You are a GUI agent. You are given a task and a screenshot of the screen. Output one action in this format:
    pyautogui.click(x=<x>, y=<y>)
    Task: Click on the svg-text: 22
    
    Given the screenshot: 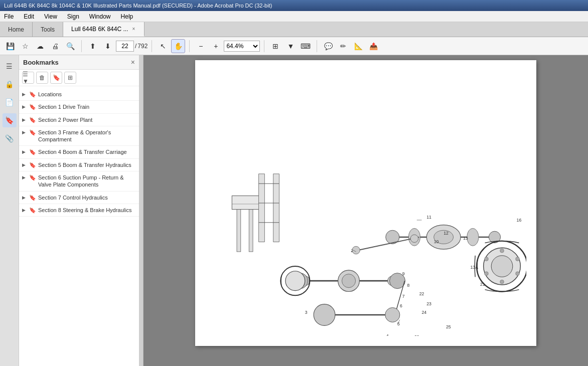 What is the action you would take?
    pyautogui.click(x=422, y=294)
    